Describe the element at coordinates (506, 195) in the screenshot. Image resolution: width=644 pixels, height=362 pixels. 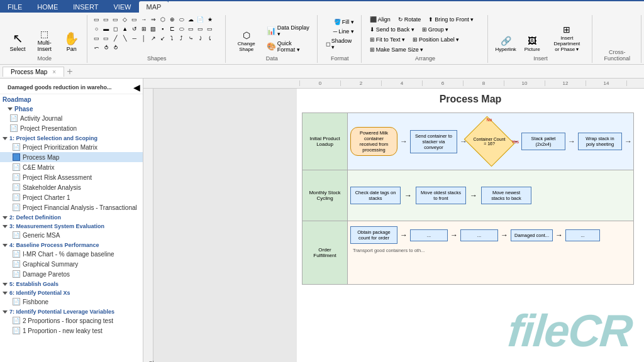
I see `node-move-newest: Move newest stacks to back` at that location.